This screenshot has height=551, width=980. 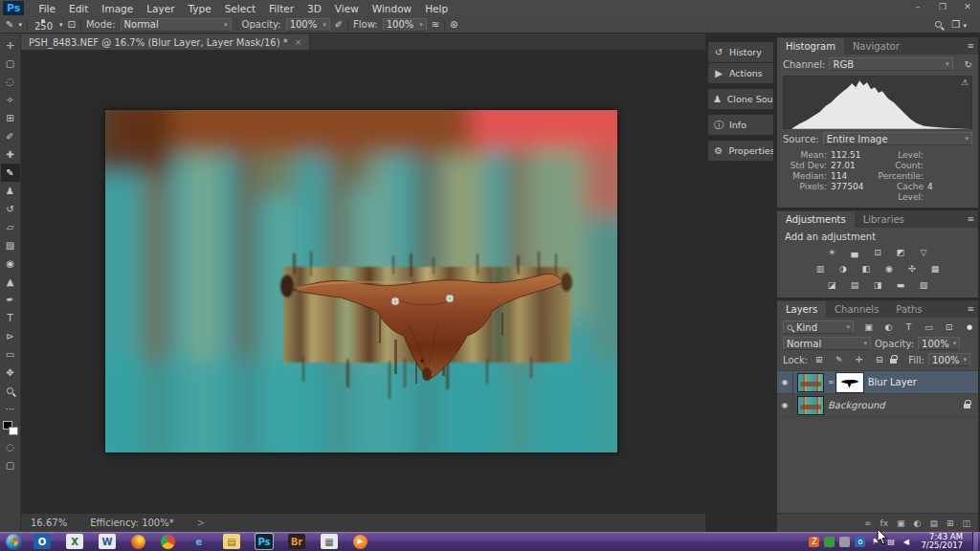 I want to click on brush-tool: ✎, so click(x=11, y=172).